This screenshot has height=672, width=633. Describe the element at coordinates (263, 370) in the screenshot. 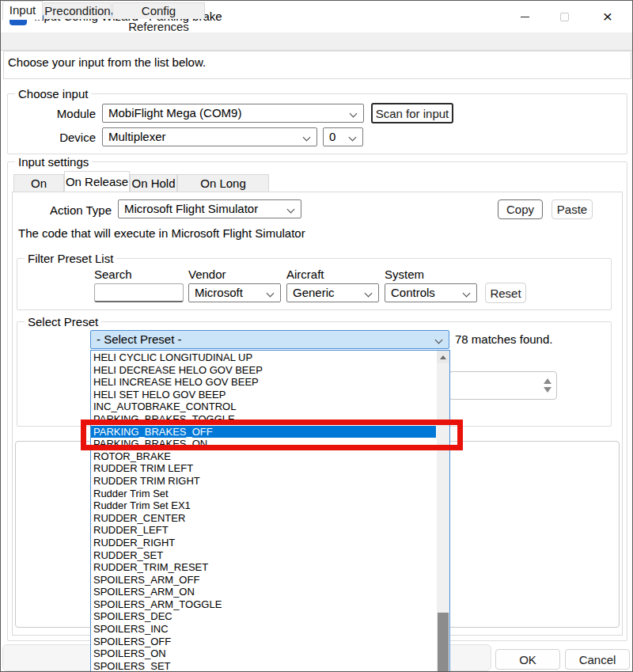

I see `list-item: HELI DECREASE HELO GOV BEEP` at that location.